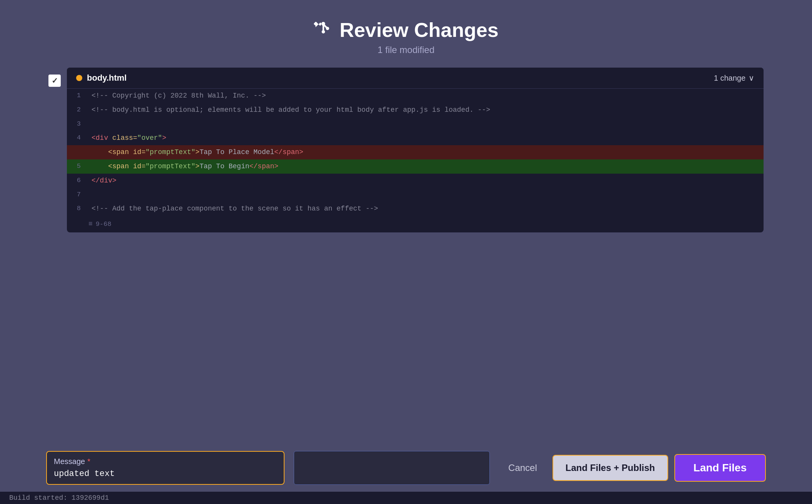  What do you see at coordinates (91, 224) in the screenshot?
I see `ellipsis-expand-icon: ≡` at bounding box center [91, 224].